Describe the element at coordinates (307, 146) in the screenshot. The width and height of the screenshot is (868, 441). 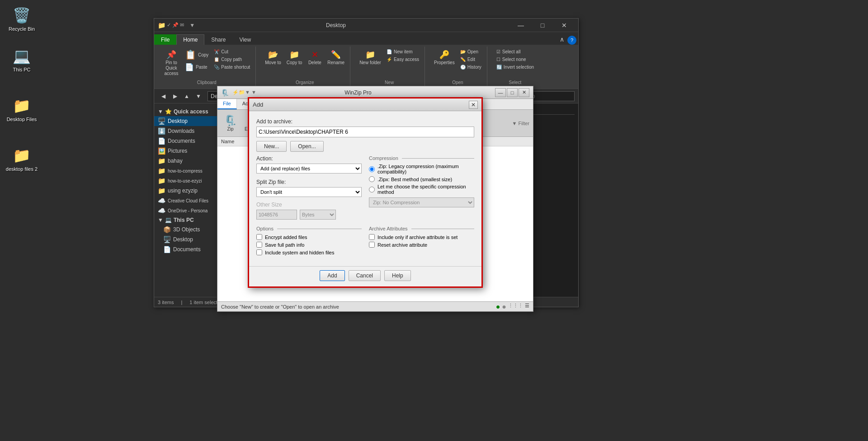
I see `open-archive-button: Open...` at that location.